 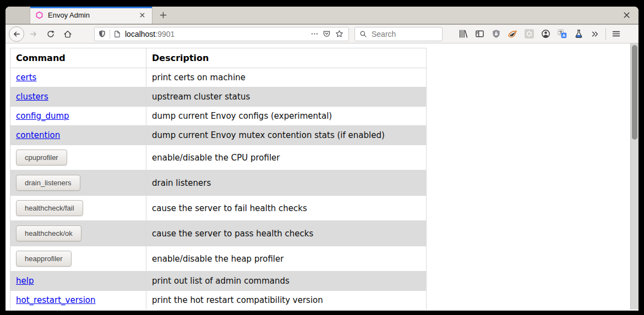 What do you see at coordinates (635, 92) in the screenshot?
I see `scrollbar-thumb` at bounding box center [635, 92].